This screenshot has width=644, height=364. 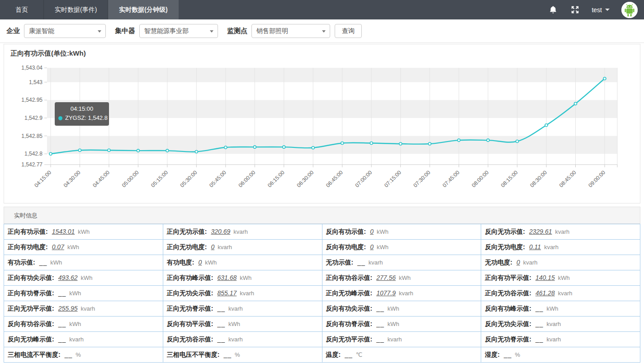 What do you see at coordinates (31, 324) in the screenshot?
I see `metric-label: 反向有功谷示值:` at bounding box center [31, 324].